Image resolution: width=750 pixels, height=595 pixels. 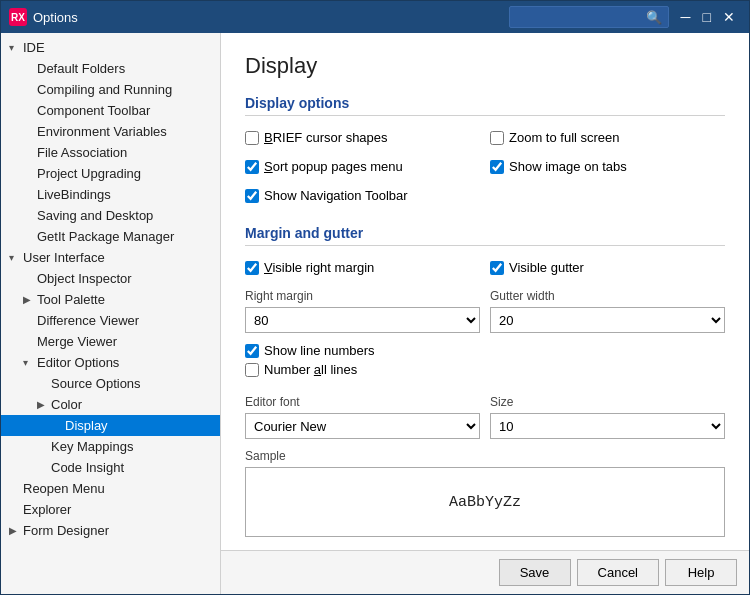 What do you see at coordinates (362, 320) in the screenshot?
I see `right-margin-select: 80 70 90 100 120` at bounding box center [362, 320].